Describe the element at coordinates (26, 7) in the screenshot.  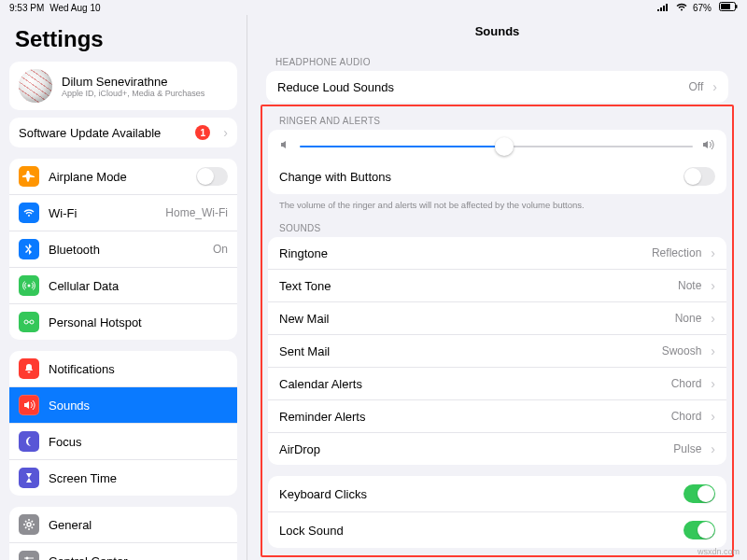
I see `status-time: 9:53 PM` at that location.